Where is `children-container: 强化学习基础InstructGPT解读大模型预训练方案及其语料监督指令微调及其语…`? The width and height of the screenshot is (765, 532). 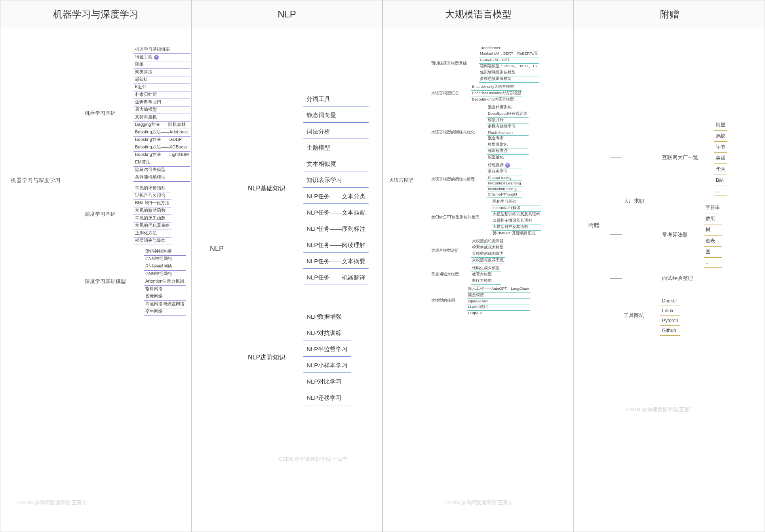
children-container: 强化学习基础InstructGPT解读大模型预训练方案及其语料监督指令微调及其语… is located at coordinates (516, 217).